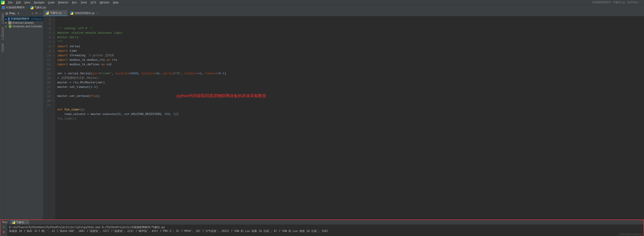 This screenshot has height=236, width=644. What do you see at coordinates (4, 235) in the screenshot?
I see `up-icon: ↑` at bounding box center [4, 235].